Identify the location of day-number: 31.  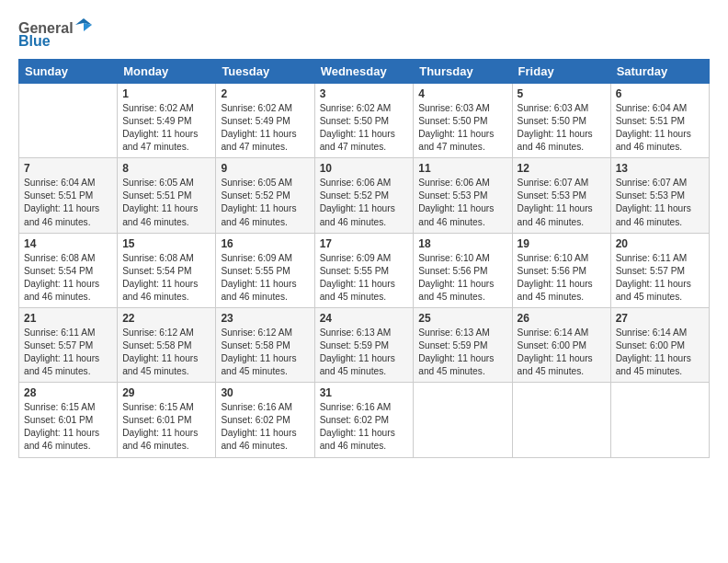
(364, 393).